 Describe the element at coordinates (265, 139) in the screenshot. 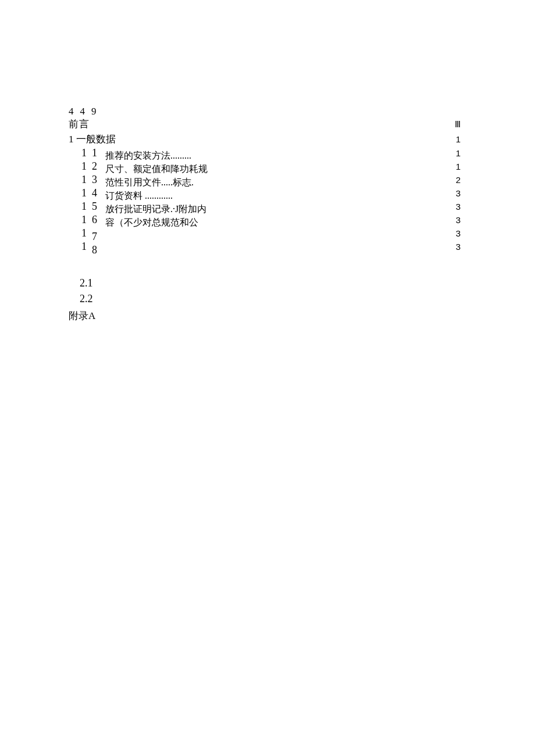

I see `toc-row-section-1: 1 一般数据 1` at that location.